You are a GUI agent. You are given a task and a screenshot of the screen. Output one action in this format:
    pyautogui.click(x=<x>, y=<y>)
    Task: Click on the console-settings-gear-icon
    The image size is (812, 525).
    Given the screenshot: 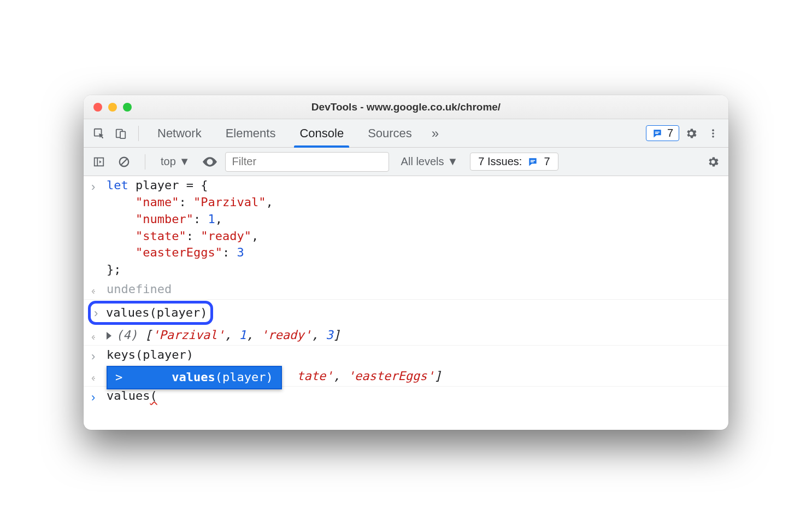 What is the action you would take?
    pyautogui.click(x=713, y=162)
    